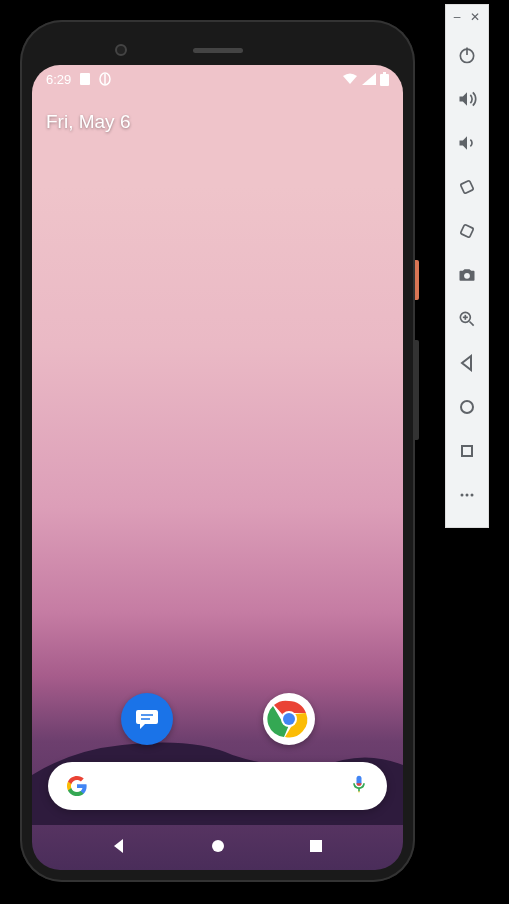 This screenshot has width=509, height=904. I want to click on power-icon, so click(467, 55).